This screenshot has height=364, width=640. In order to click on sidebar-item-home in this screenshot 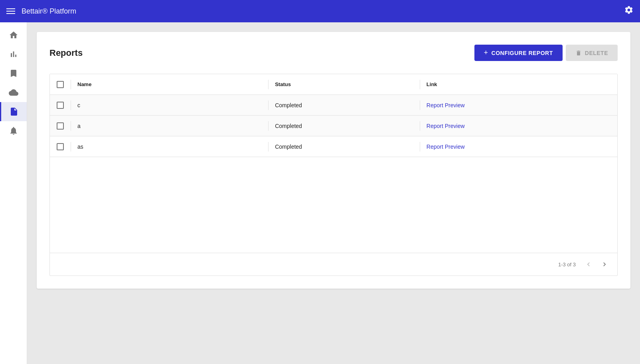, I will do `click(14, 35)`.